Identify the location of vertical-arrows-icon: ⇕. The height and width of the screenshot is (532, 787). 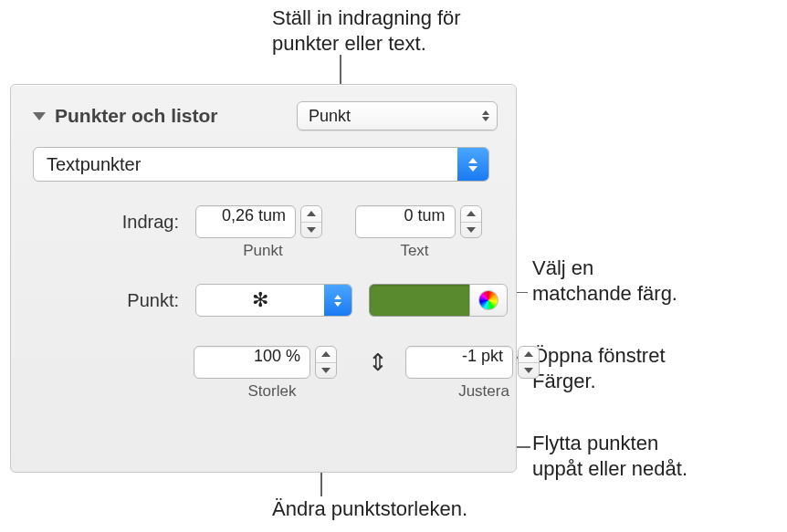
(378, 362).